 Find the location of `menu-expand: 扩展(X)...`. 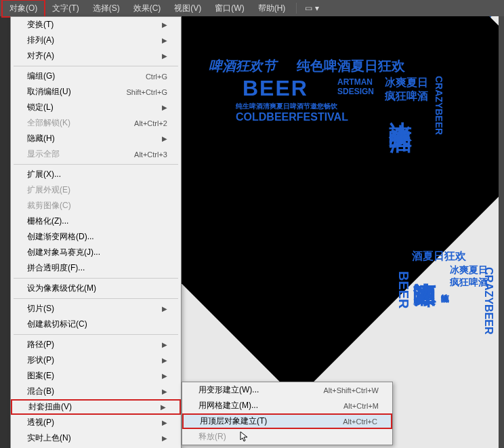

menu-expand: 扩展(X)... is located at coordinates (96, 175).